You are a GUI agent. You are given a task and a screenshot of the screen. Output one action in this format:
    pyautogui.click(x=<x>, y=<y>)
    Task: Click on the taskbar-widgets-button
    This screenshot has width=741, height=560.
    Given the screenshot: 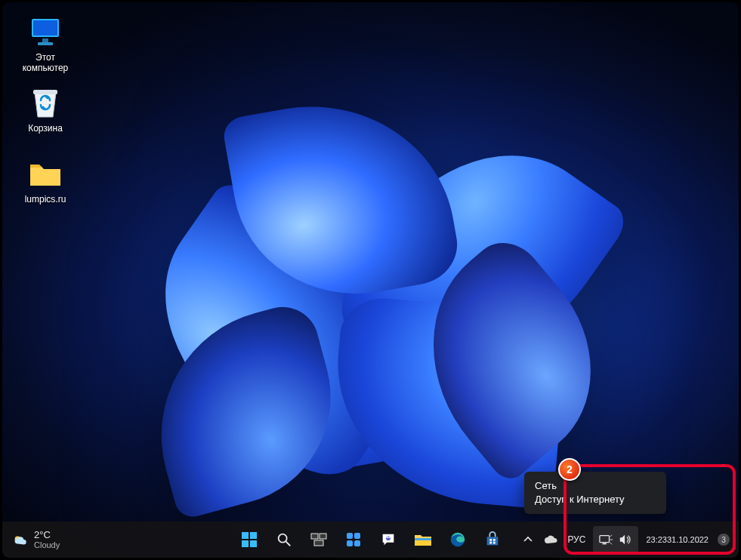 What is the action you would take?
    pyautogui.click(x=354, y=540)
    